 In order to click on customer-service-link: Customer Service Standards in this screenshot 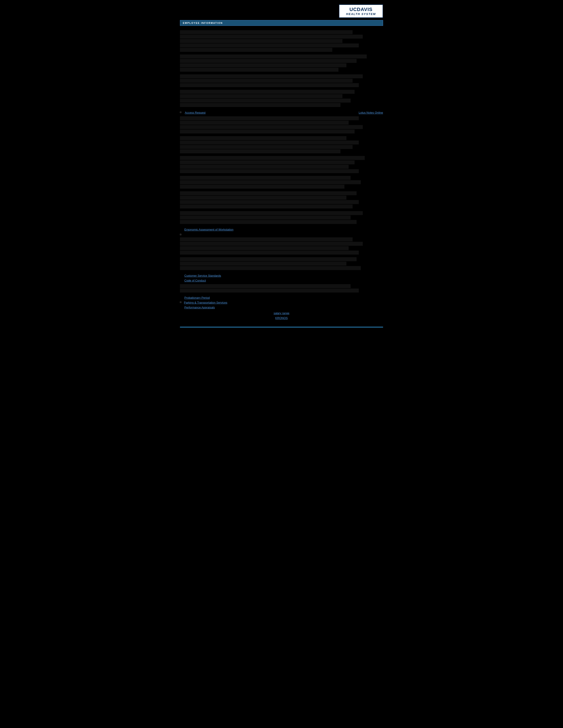, I will do `click(203, 276)`.